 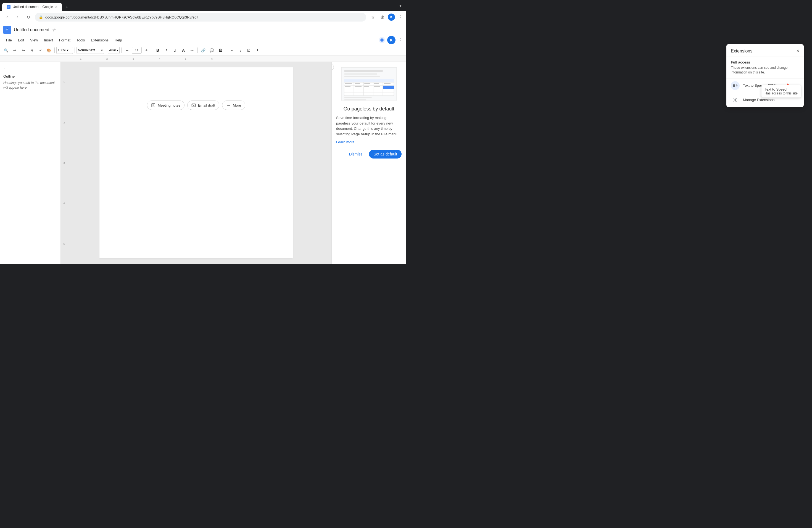 I want to click on checklist-btn: ☑, so click(x=249, y=50).